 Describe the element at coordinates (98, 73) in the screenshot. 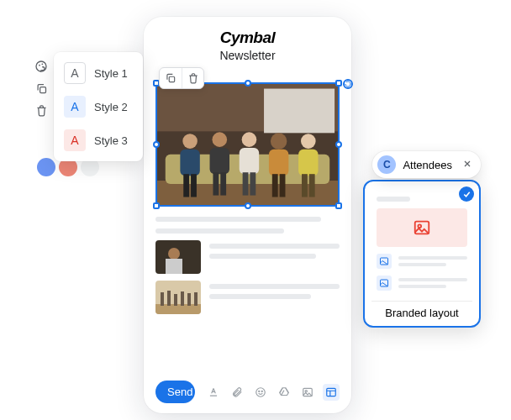

I see `style-item-1: A Style 1` at that location.